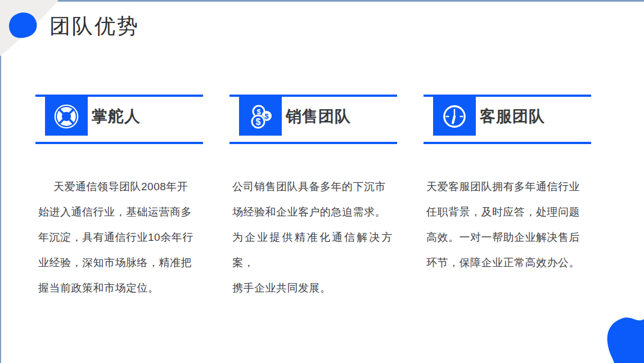 Image resolution: width=644 pixels, height=363 pixels. I want to click on card-body-text: 天爱通信领导团队2008年开 始进入通信行业，基础运营商多 年沉淀，具有通信行业…, so click(117, 237).